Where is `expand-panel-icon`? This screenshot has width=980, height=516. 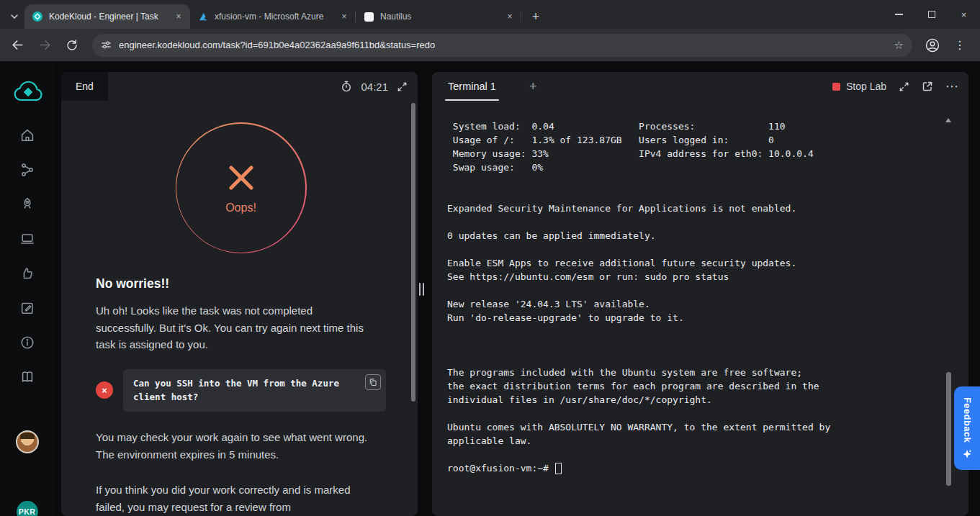 expand-panel-icon is located at coordinates (402, 86).